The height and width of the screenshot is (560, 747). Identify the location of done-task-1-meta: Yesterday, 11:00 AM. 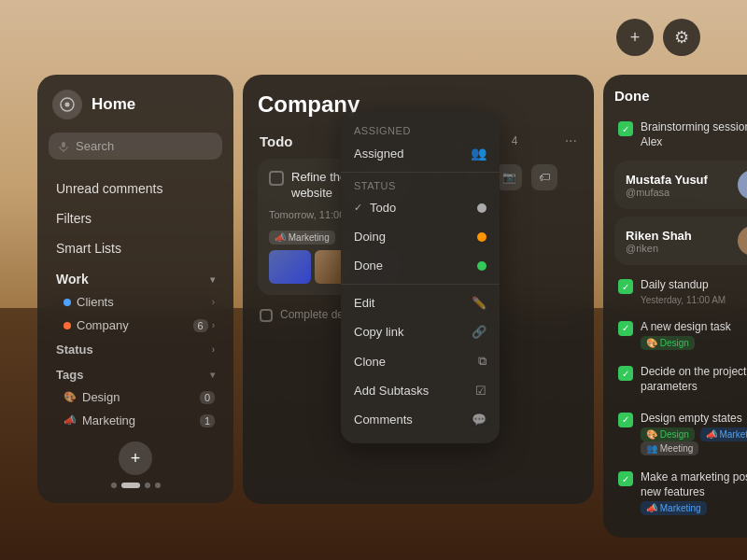
(694, 301).